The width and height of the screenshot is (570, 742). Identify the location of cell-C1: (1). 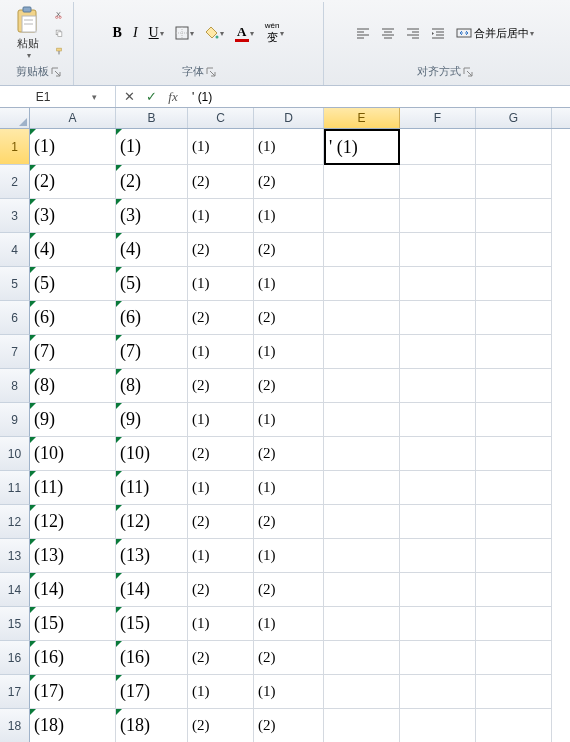
(221, 147).